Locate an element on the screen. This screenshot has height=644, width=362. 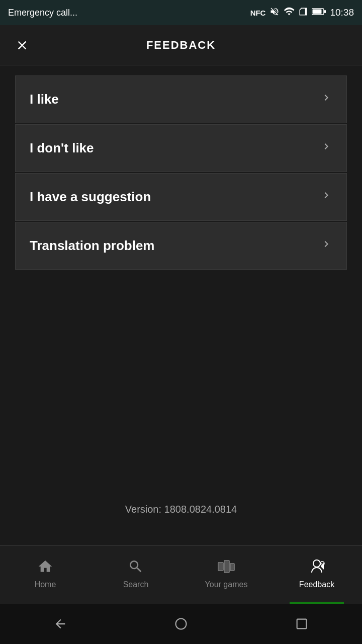
chevron-right-icon-i-dont-like is located at coordinates (326, 148).